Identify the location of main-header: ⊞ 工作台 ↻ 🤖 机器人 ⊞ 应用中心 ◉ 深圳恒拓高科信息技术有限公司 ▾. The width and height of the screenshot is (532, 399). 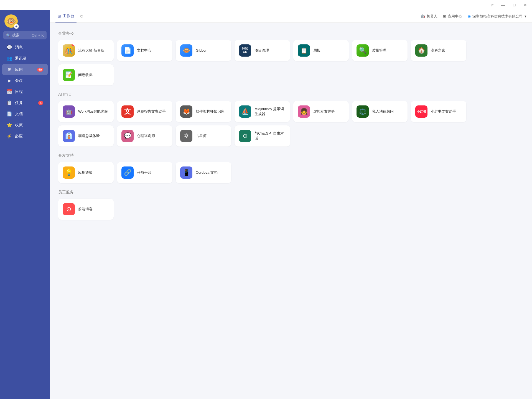
(291, 16).